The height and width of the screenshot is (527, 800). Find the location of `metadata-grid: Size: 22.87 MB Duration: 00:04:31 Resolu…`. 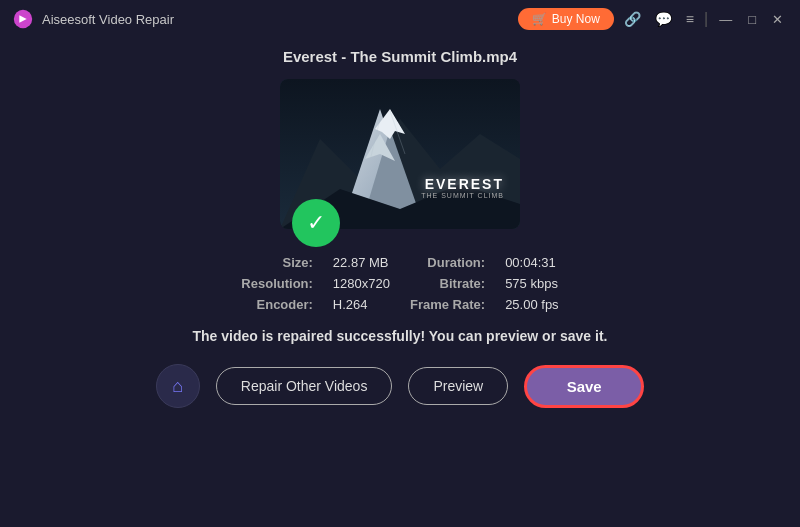

metadata-grid: Size: 22.87 MB Duration: 00:04:31 Resolu… is located at coordinates (400, 284).